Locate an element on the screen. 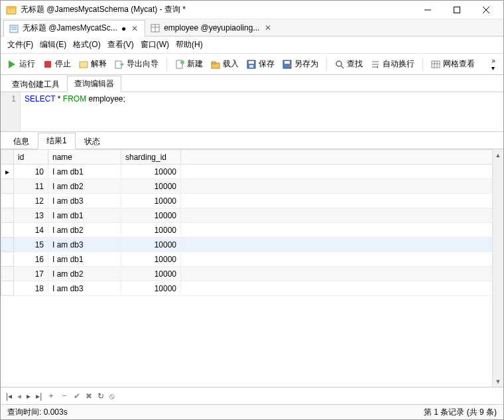 This screenshot has width=504, height=420. table-row: ▸10I am db110000 is located at coordinates (252, 172).